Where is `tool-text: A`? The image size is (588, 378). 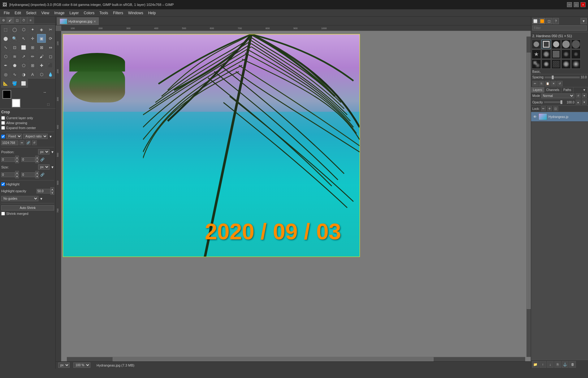 tool-text: A is located at coordinates (32, 74).